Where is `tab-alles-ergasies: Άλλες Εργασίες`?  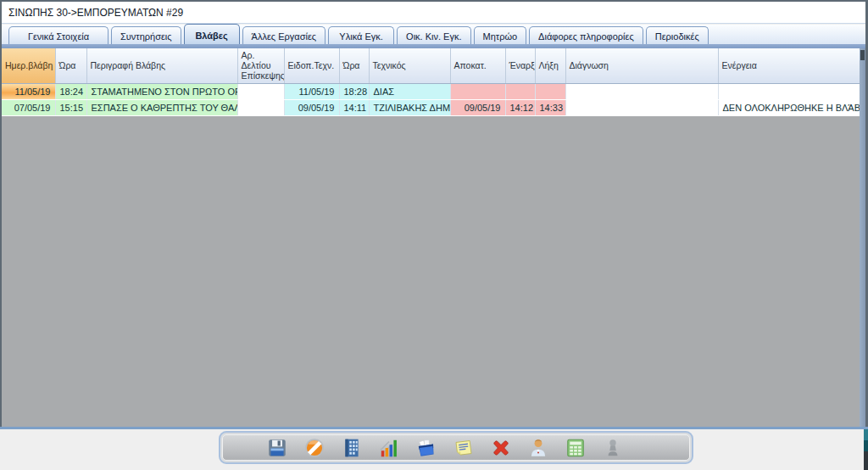 tab-alles-ergasies: Άλλες Εργασίες is located at coordinates (285, 36).